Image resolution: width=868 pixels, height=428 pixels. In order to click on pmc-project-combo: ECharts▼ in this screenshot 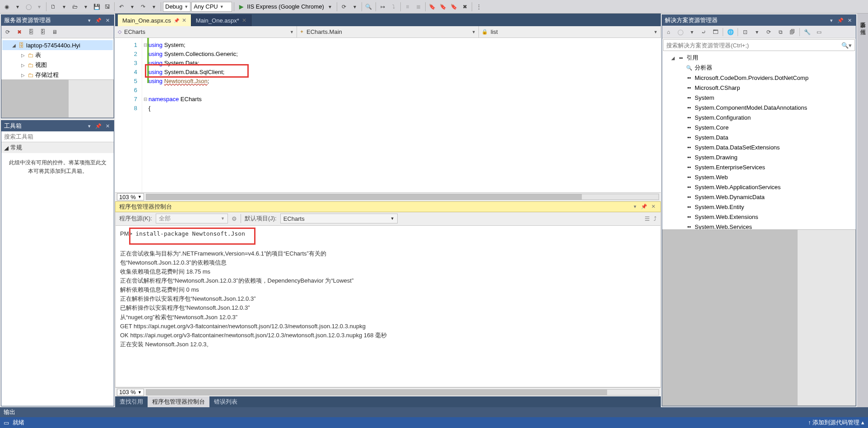, I will do `click(339, 219)`.